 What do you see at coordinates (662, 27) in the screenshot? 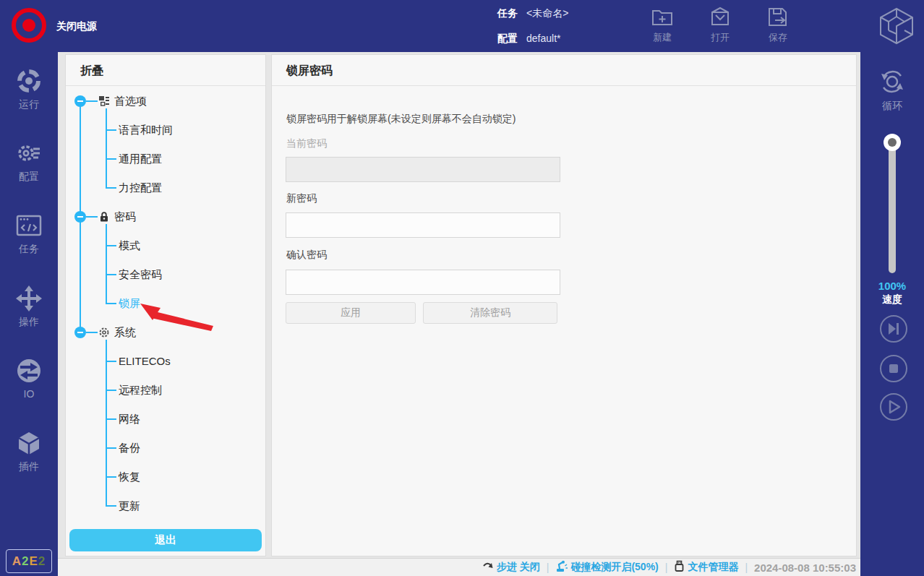
I see `new-button: 新建` at bounding box center [662, 27].